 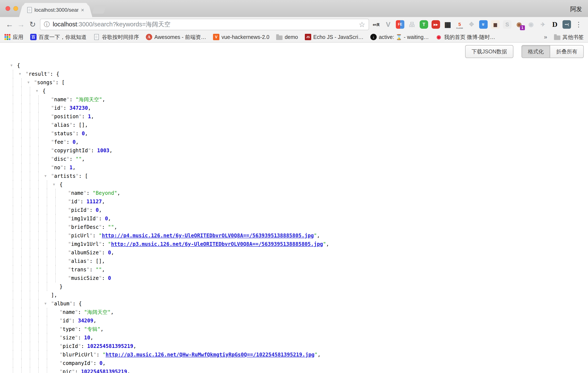 What do you see at coordinates (21, 24) in the screenshot?
I see `forward-button: →` at bounding box center [21, 24].